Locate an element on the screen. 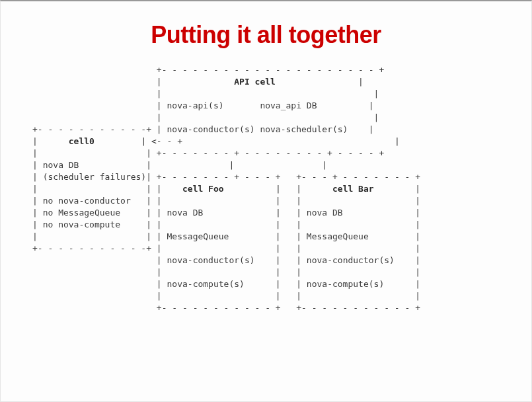 Image resolution: width=532 pixels, height=402 pixels. cell0-line2: (scheduler failures) is located at coordinates (95, 177).